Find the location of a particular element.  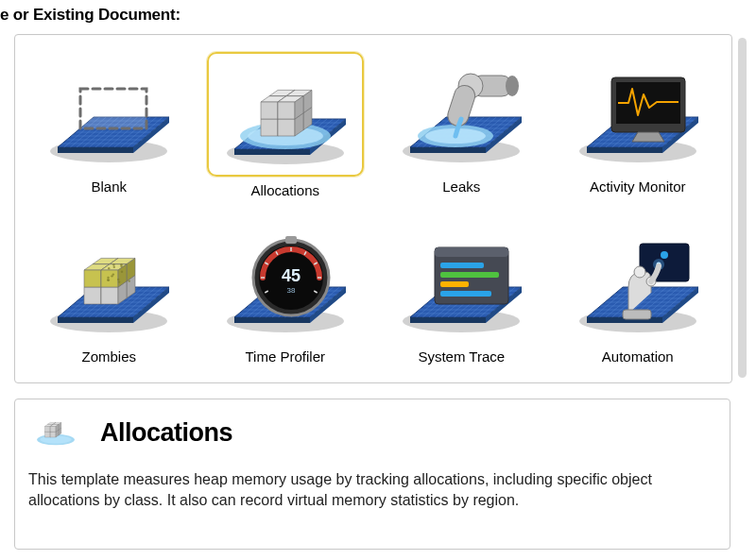

template-item-label: Leaks is located at coordinates (461, 187).